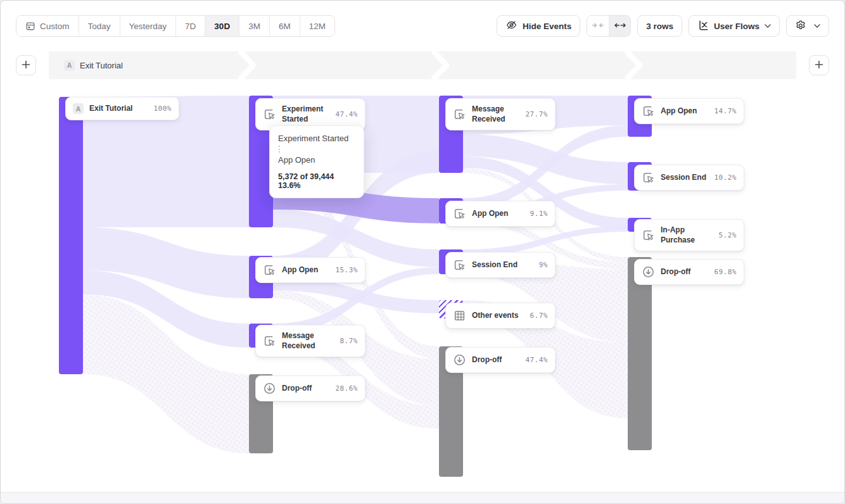 The image size is (845, 504). What do you see at coordinates (94, 65) in the screenshot?
I see `step-a-cell: A Exit Tutorial` at bounding box center [94, 65].